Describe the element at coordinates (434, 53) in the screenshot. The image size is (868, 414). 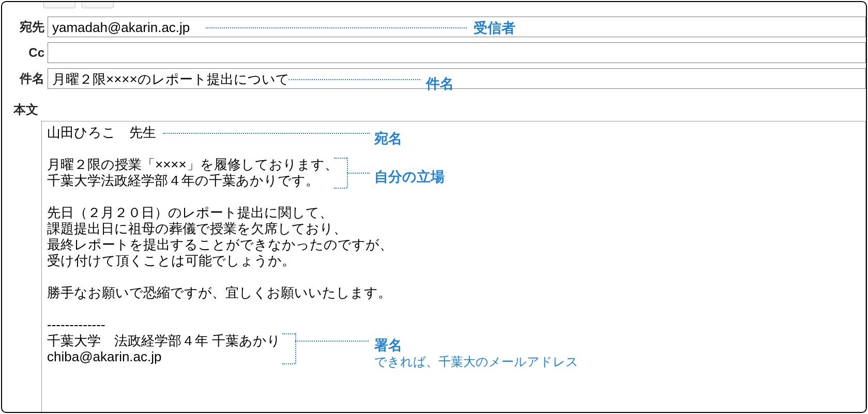
I see `row-cc: Cc` at that location.